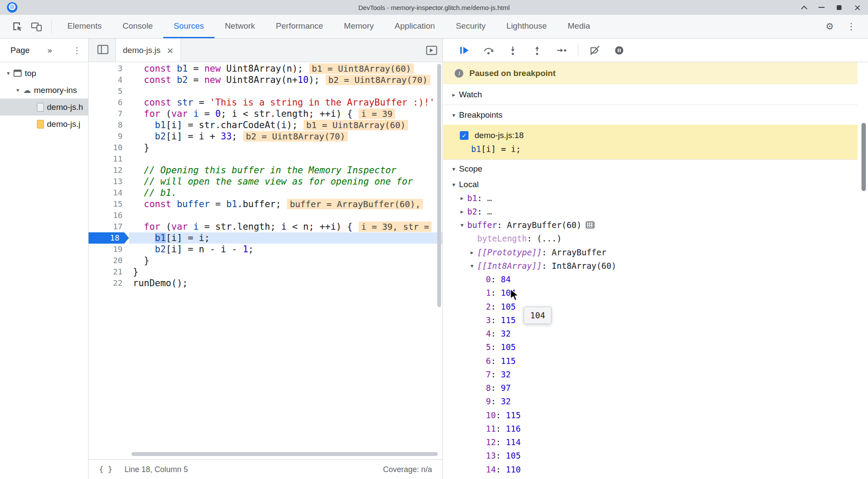 This screenshot has width=868, height=479. Describe the element at coordinates (656, 320) in the screenshot. I see `scope-item-3: 3: 115` at that location.